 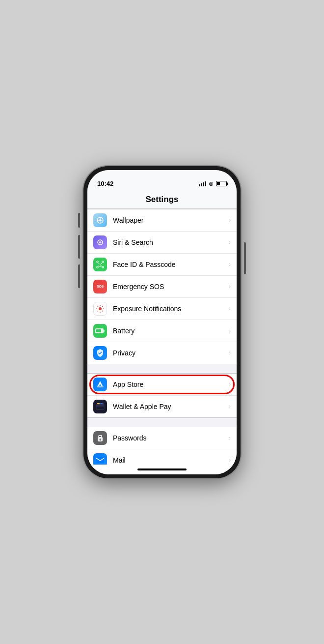 What do you see at coordinates (162, 384) in the screenshot?
I see `settings-row-appstore: App Store ›` at bounding box center [162, 384].